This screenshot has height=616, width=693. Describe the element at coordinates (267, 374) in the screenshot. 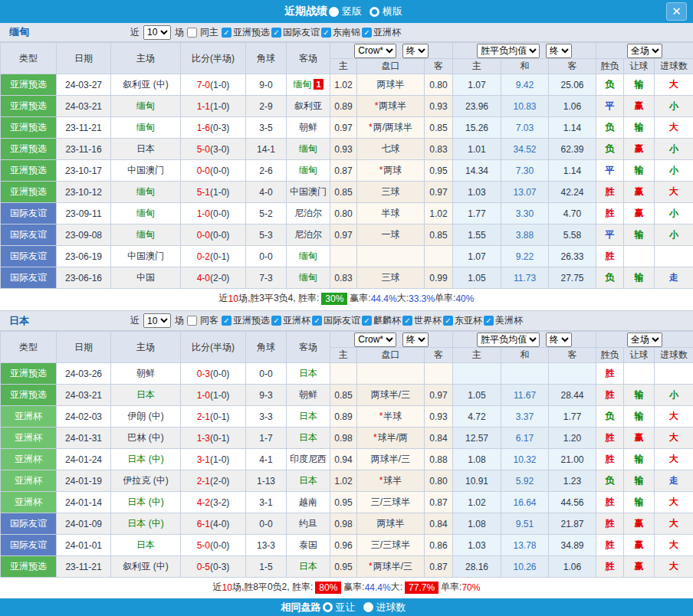

I see `corner-cell: 0-0` at that location.